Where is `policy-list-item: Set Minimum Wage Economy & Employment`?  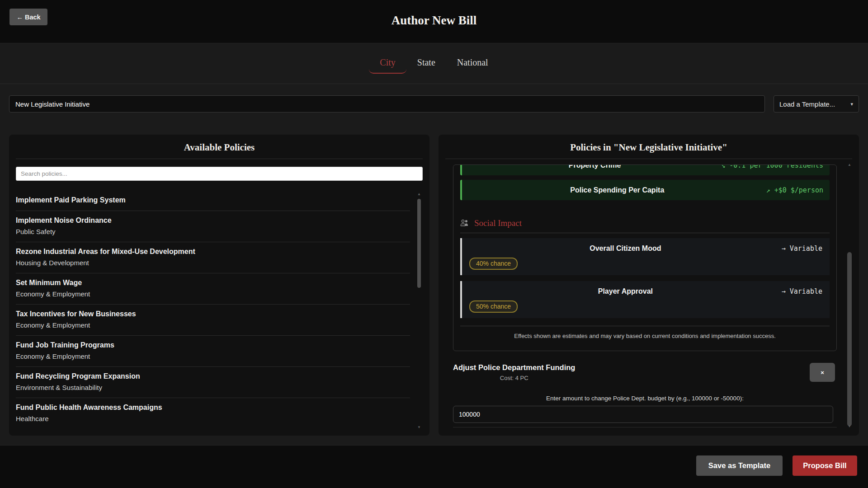 policy-list-item: Set Minimum Wage Economy & Employment is located at coordinates (213, 289).